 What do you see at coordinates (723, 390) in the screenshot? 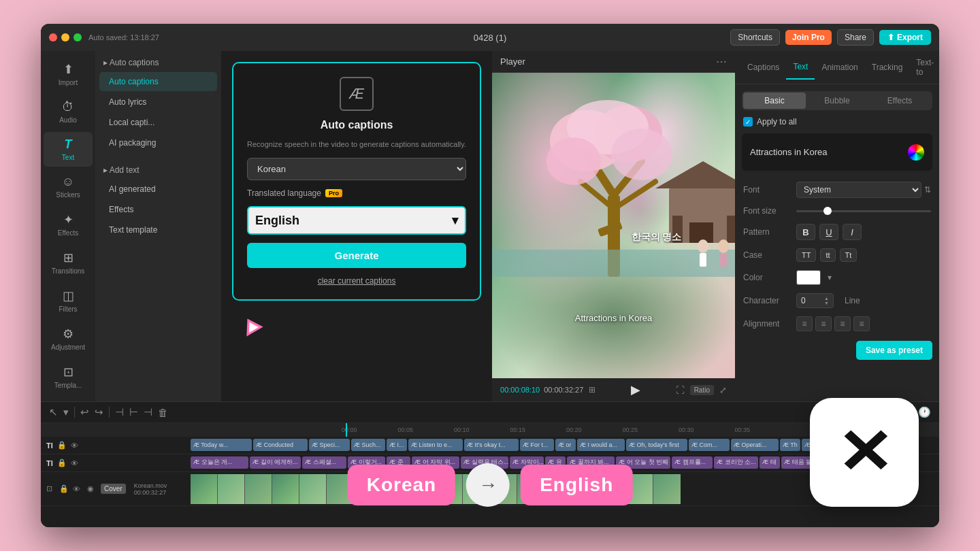
I see `expand-icon: ⤢` at bounding box center [723, 390].